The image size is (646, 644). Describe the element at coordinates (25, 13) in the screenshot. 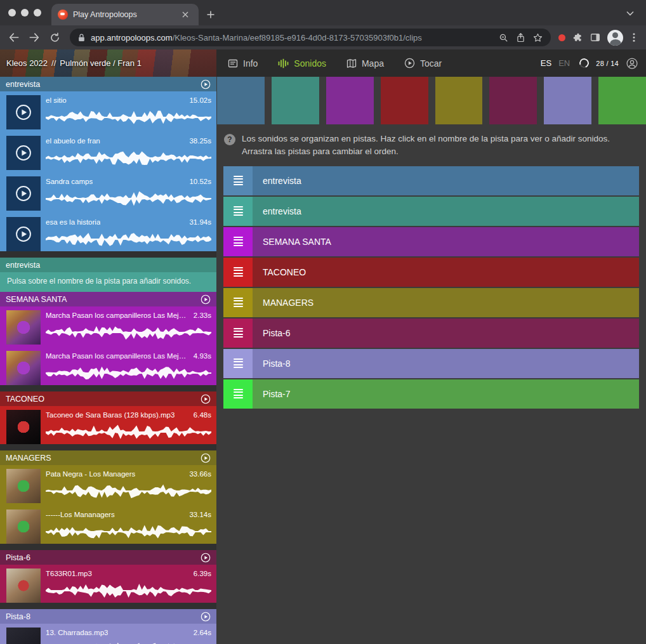

I see `minimize-window-button` at that location.